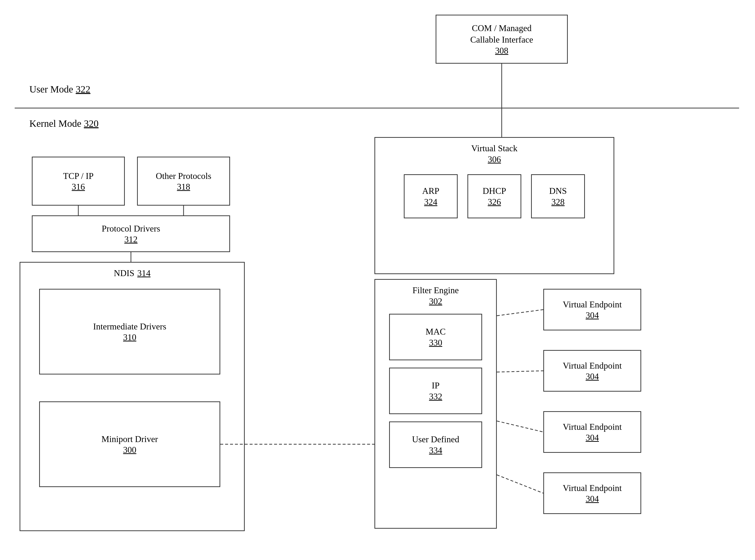 This screenshot has height=560, width=755. What do you see at coordinates (592, 493) in the screenshot?
I see `virtual-endpoint-4-box: Virtual Endpoint 304` at bounding box center [592, 493].